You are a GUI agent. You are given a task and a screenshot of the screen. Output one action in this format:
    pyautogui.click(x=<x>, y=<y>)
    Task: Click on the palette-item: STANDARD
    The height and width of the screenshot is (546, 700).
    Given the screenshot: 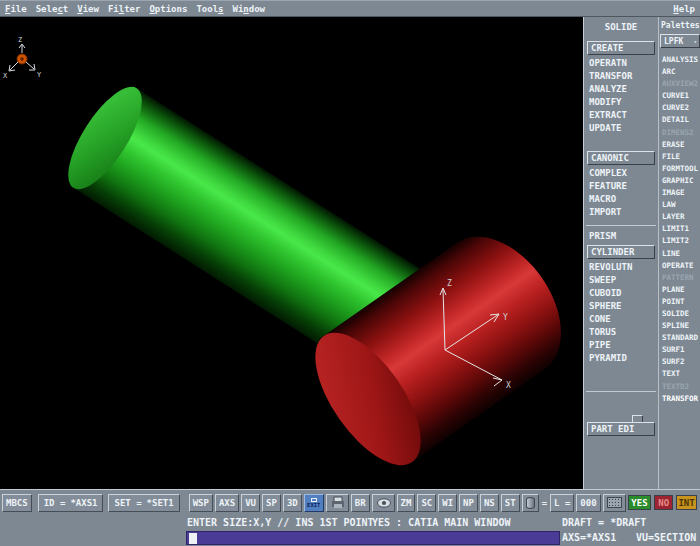 What is the action you would take?
    pyautogui.click(x=680, y=338)
    